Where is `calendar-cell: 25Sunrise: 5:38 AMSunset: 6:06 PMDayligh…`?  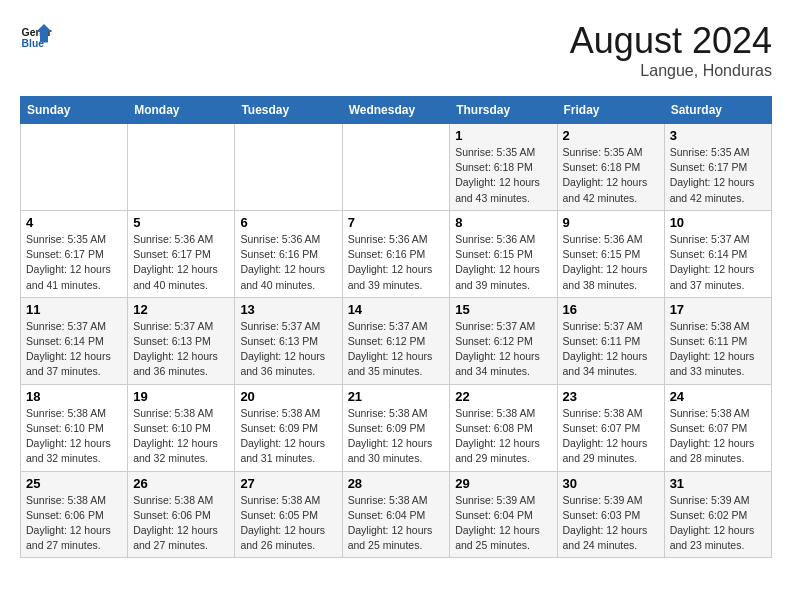
calendar-cell: 25Sunrise: 5:38 AMSunset: 6:06 PMDayligh… is located at coordinates (74, 514).